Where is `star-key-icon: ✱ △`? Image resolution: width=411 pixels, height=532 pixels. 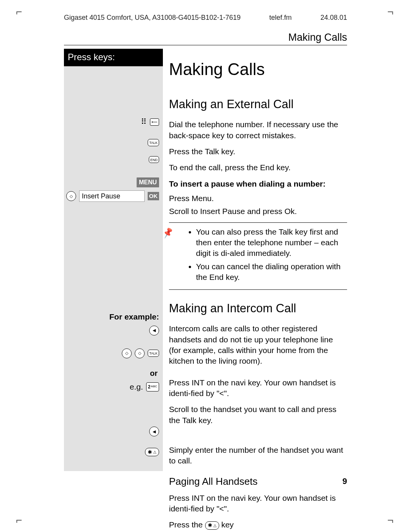
star-key-icon: ✱ △ is located at coordinates (152, 452).